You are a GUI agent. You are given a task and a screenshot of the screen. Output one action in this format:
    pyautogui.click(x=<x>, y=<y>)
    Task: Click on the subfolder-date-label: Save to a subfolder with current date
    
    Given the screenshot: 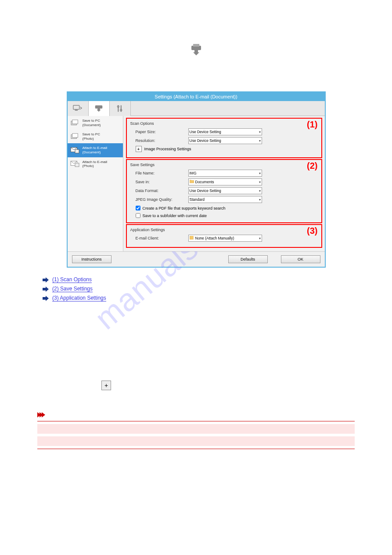 What is the action you would take?
    pyautogui.click(x=175, y=216)
    